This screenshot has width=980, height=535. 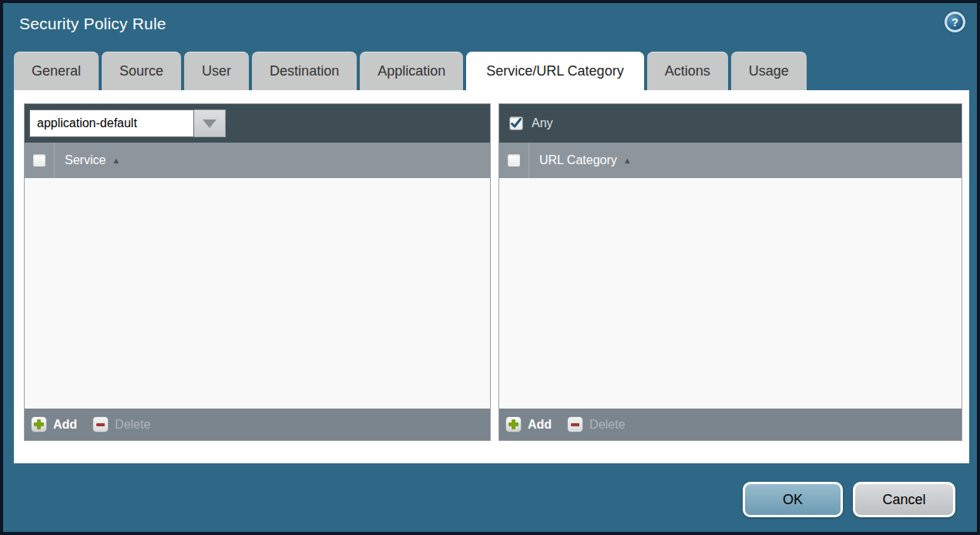 I want to click on any-checkbox-row: Any, so click(x=529, y=123).